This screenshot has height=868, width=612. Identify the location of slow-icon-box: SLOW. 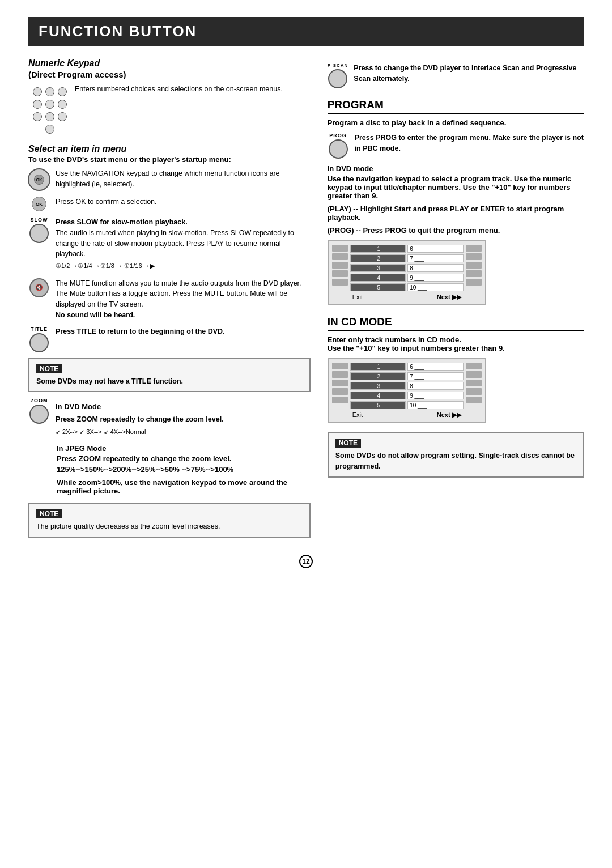
(39, 230).